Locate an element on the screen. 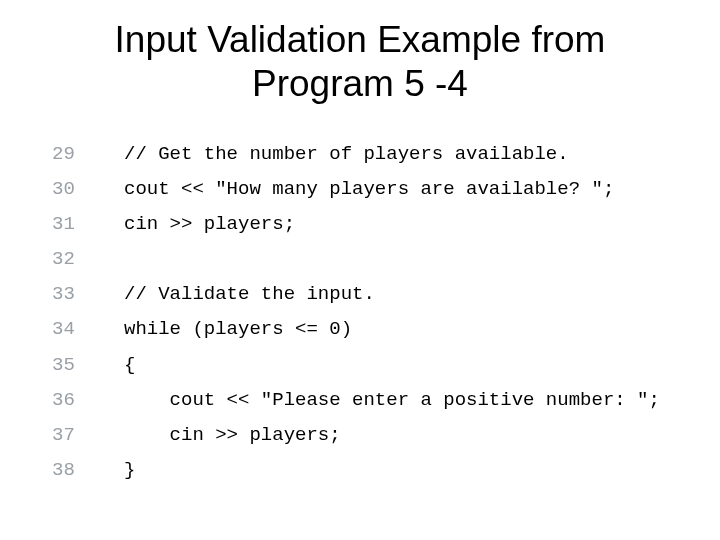 This screenshot has width=720, height=540. code-row: 31 cin >> players; is located at coordinates (371, 224).